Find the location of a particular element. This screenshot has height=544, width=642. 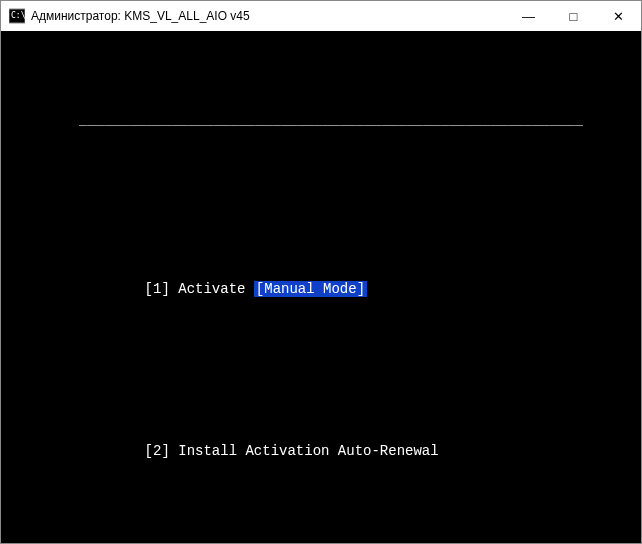

svg-text: C:\ is located at coordinates (18, 16).